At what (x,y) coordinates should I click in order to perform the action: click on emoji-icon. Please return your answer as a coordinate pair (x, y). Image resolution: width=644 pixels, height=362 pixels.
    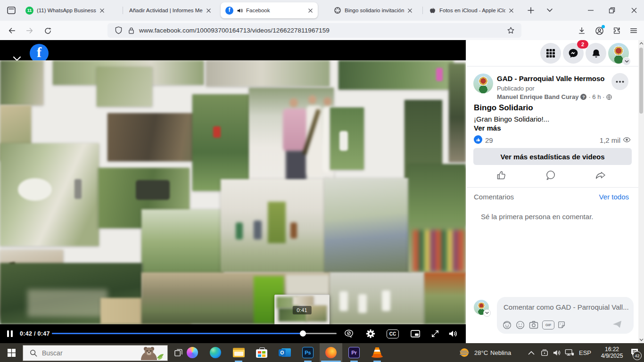
    Looking at the image, I should click on (520, 325).